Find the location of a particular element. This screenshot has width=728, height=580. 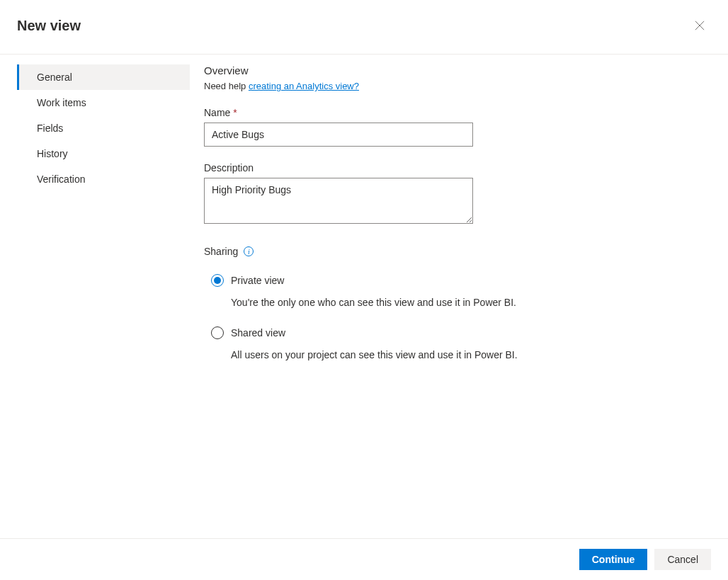

help-text: Need help creating an Analytics view? is located at coordinates (452, 86).